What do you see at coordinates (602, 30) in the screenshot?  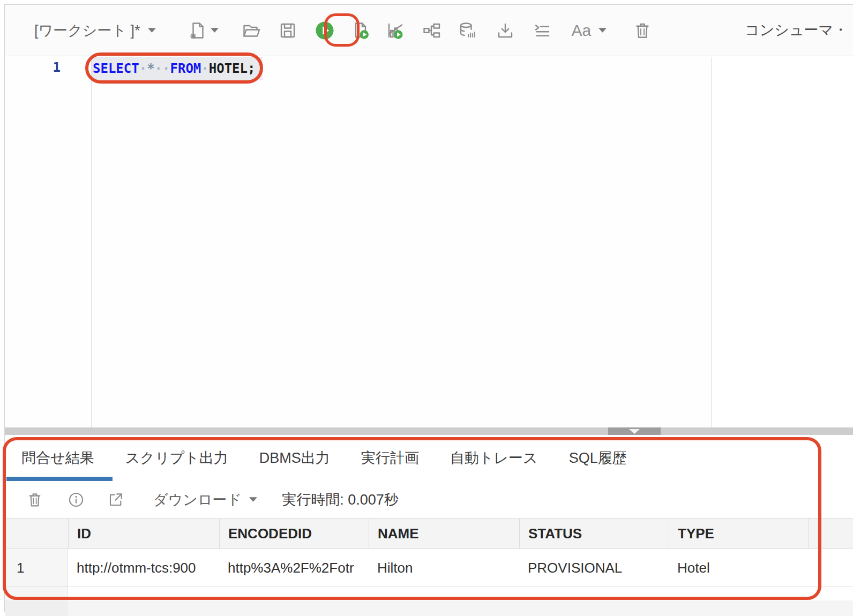 I see `font-settings-caret-down-icon` at bounding box center [602, 30].